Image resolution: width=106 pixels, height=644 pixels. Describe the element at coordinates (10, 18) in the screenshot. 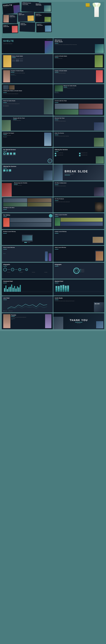

I see `scattered-slide-3: Founder ofSvelte Studio Lorem ipsum` at that location.